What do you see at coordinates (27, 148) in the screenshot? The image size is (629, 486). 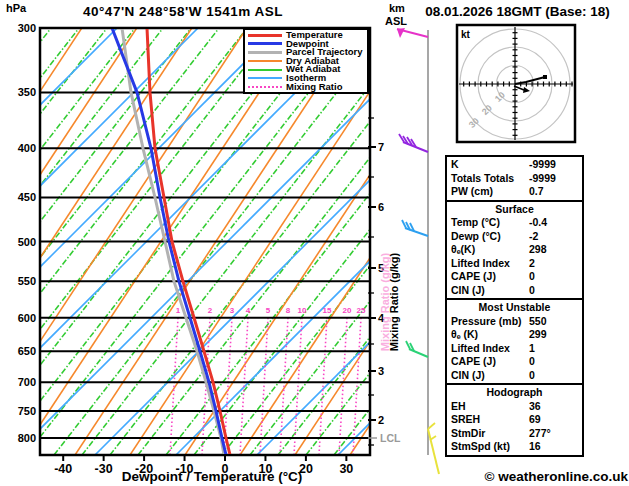 I see `pressure-tick-label: 400` at bounding box center [27, 148].